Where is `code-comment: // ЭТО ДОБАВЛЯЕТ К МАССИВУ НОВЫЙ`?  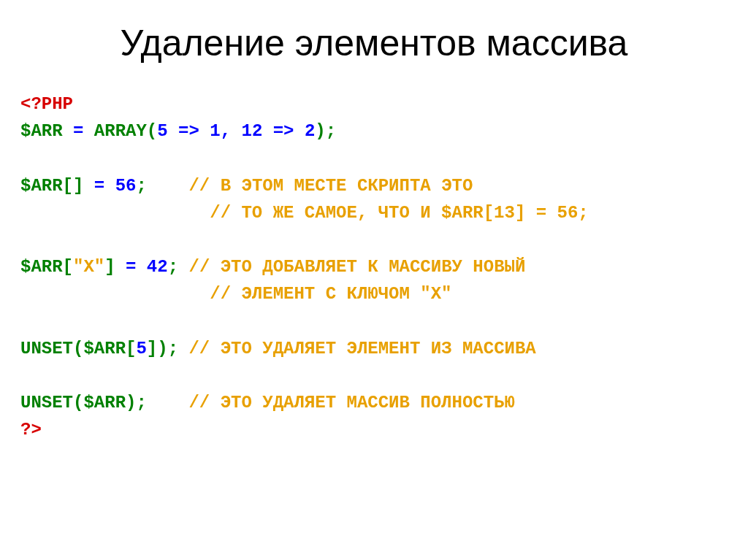 code-comment: // ЭТО ДОБАВЛЯЕТ К МАССИВУ НОВЫЙ is located at coordinates (356, 267).